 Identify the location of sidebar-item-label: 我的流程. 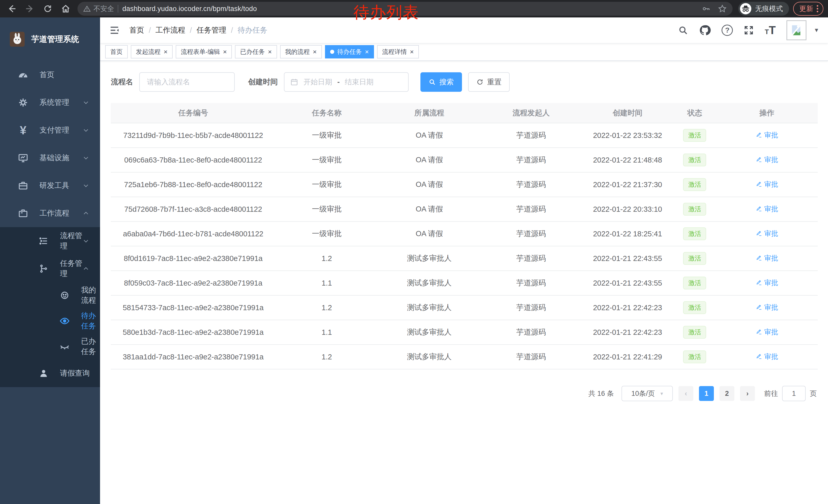
(91, 295).